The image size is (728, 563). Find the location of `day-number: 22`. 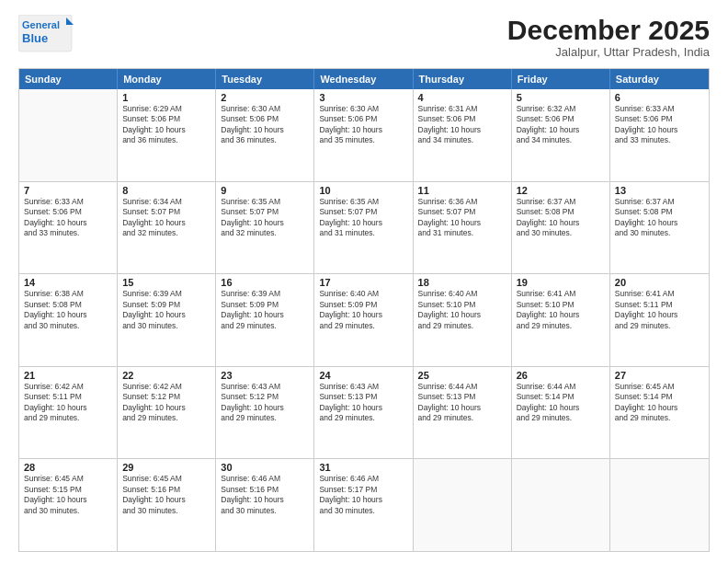

day-number: 22 is located at coordinates (166, 375).